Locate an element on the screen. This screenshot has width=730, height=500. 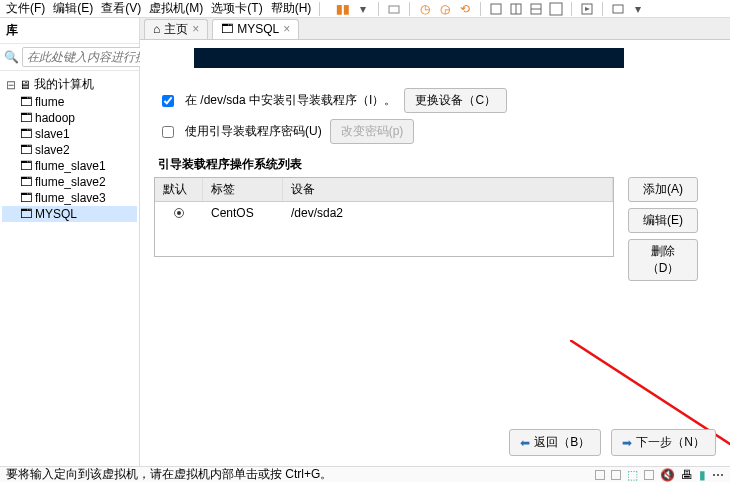
table-header: 默认 标签 设备 is located at coordinates (384, 190).